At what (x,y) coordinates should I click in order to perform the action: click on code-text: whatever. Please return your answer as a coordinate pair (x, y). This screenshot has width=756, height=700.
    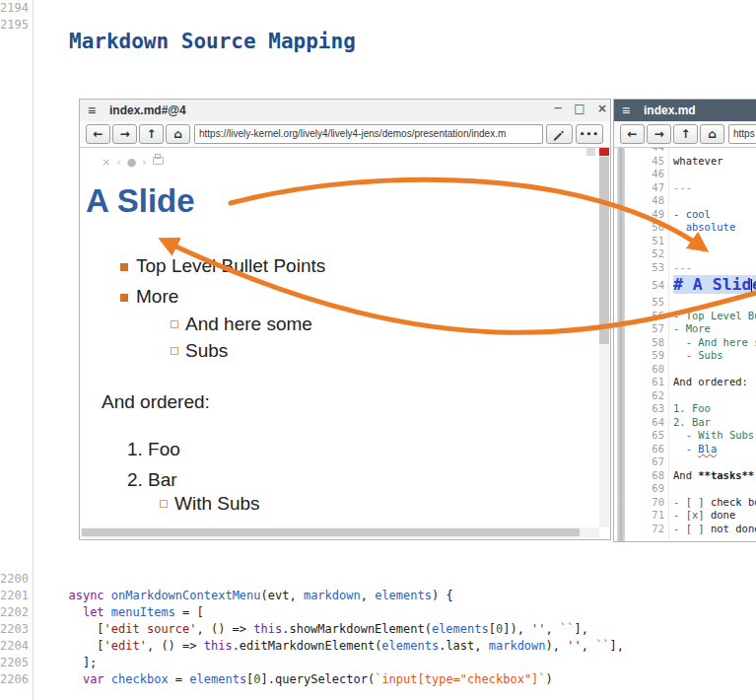
    Looking at the image, I should click on (696, 162).